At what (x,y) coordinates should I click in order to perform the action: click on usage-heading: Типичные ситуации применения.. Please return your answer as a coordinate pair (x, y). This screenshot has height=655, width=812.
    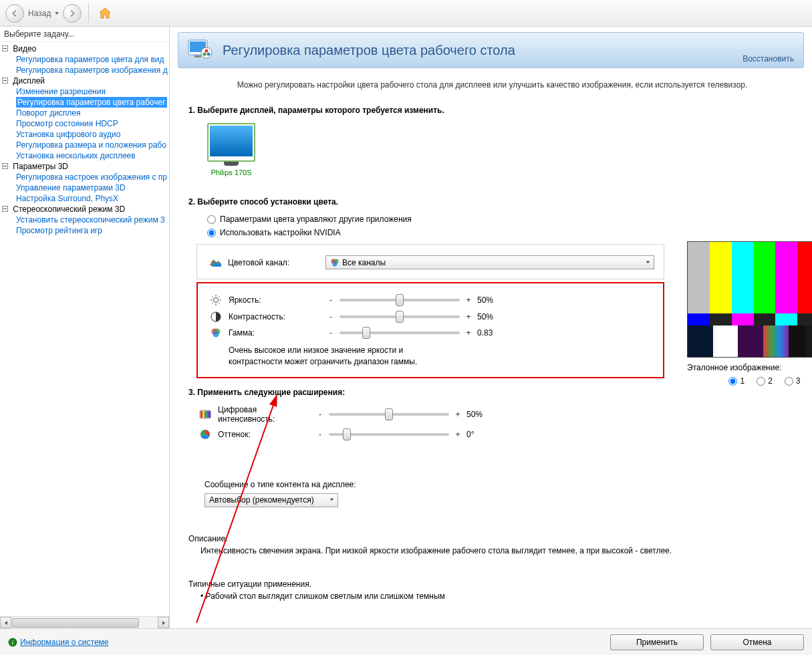
    Looking at the image, I should click on (492, 584).